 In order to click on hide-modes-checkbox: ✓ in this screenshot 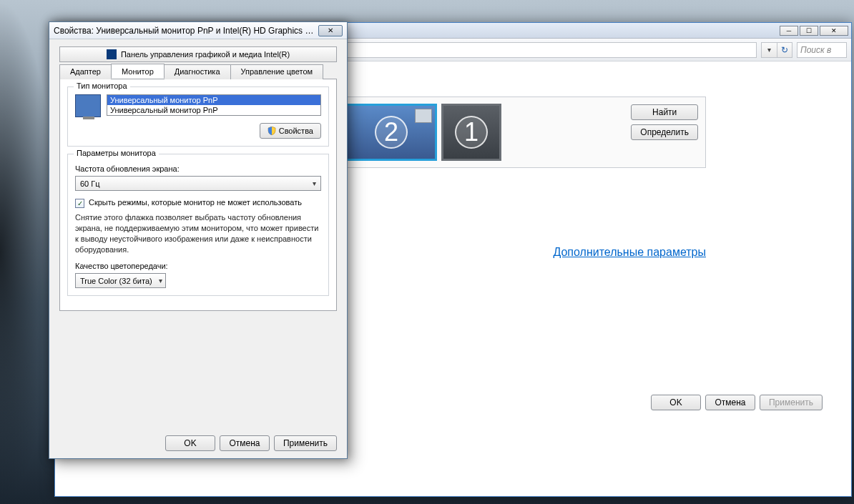, I will do `click(80, 203)`.